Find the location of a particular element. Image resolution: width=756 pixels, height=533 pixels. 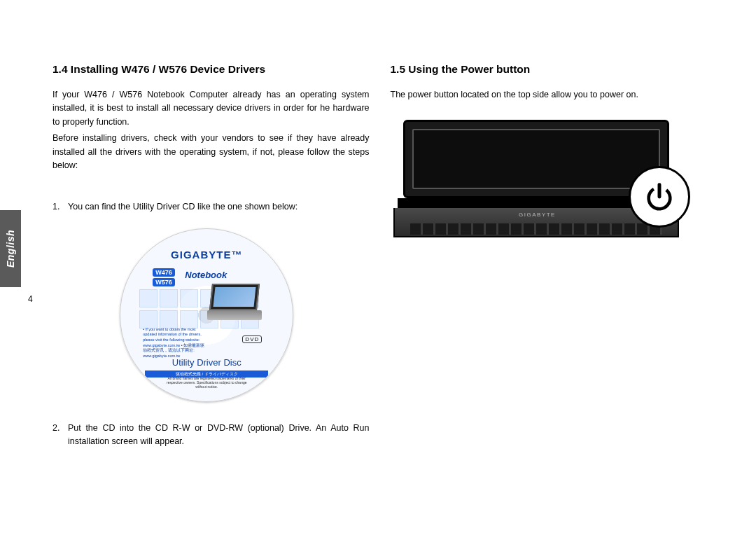

laptop-keyboard is located at coordinates (536, 229).